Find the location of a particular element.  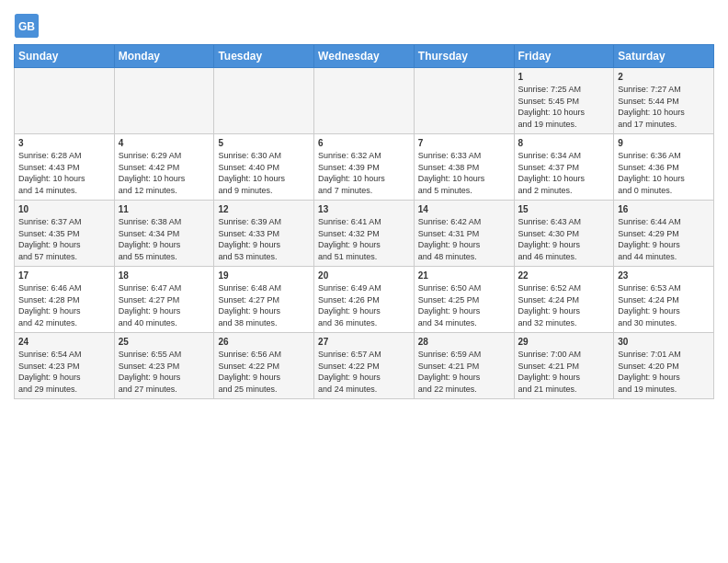

day-info: Sunrise: 6:47 AMSunset: 4:27 PMDaylight:… is located at coordinates (165, 305).